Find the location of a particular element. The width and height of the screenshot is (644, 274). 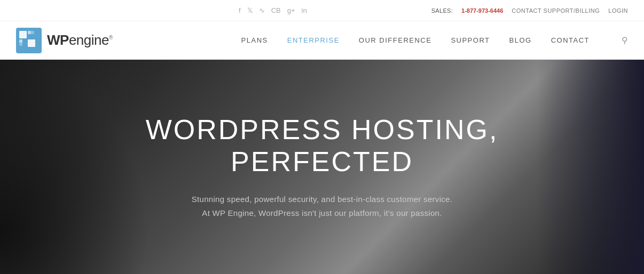

hero-subtext-line2: At WP Engine, WordPress isn't just our p… is located at coordinates (321, 213).